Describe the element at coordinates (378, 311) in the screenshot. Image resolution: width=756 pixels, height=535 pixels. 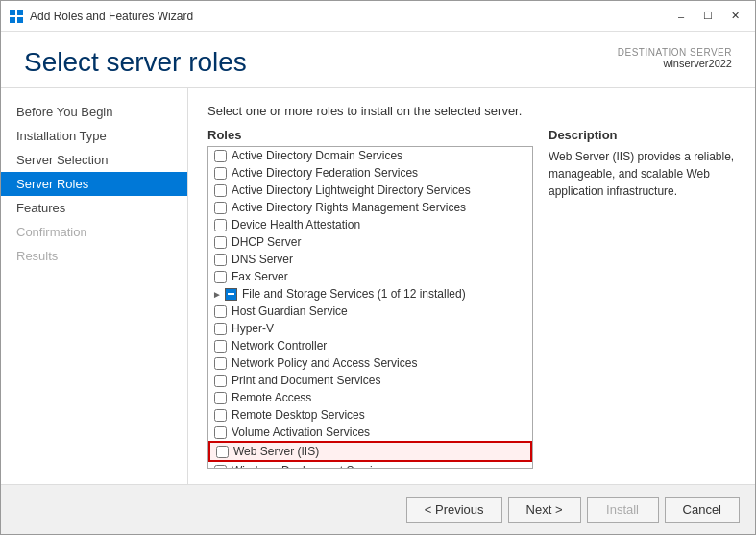
I see `role-label-host-guardian: Host Guardian Service` at that location.